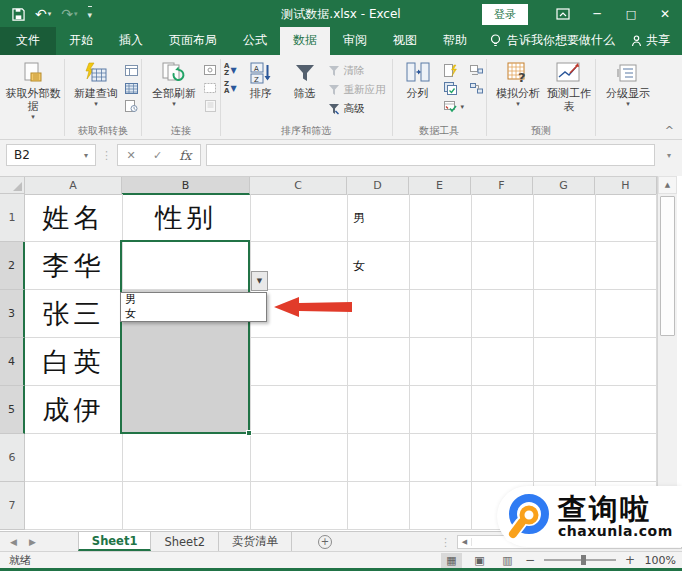  Describe the element at coordinates (670, 130) in the screenshot. I see `collapse-ribbon-icon: ^` at that location.